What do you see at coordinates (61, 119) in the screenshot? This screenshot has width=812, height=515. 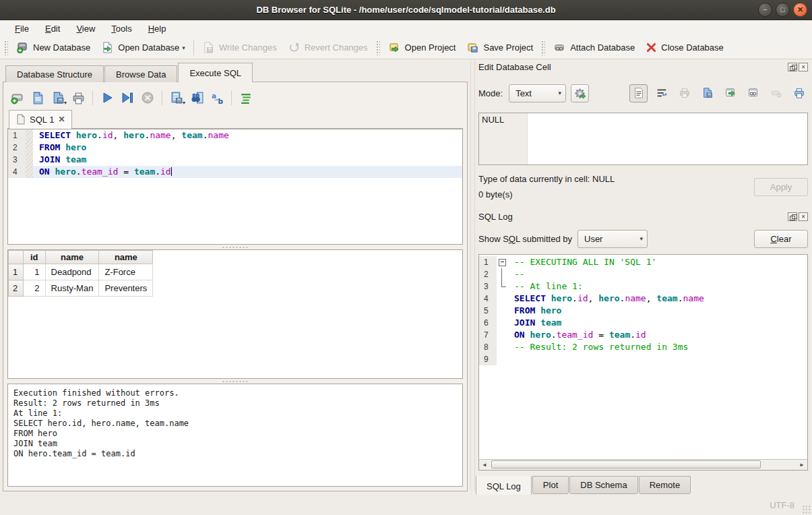 I see `sql1-tab-close-icon: ✕` at bounding box center [61, 119].